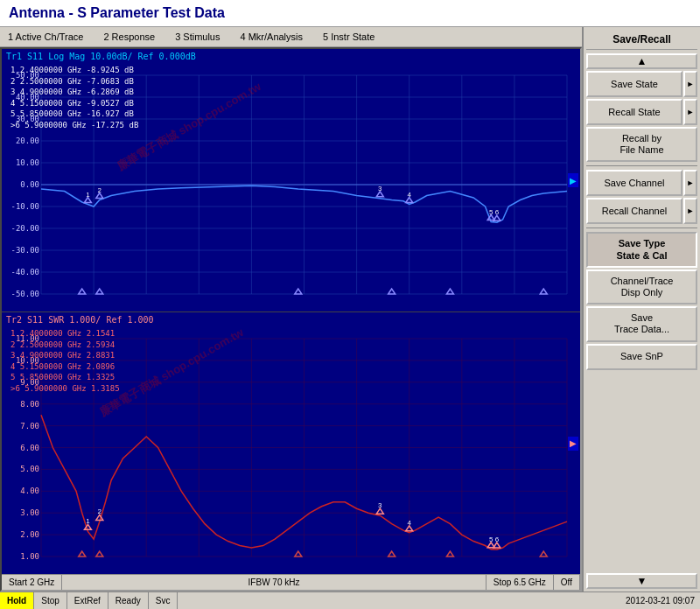 This screenshot has width=700, height=609. What do you see at coordinates (32, 583) in the screenshot?
I see `status-start: Start 2 GHz` at bounding box center [32, 583].